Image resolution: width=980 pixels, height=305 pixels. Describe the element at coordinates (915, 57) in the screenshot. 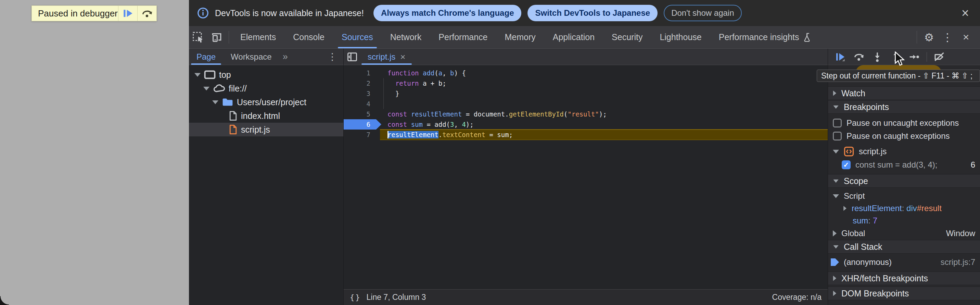

I see `step-icon` at that location.